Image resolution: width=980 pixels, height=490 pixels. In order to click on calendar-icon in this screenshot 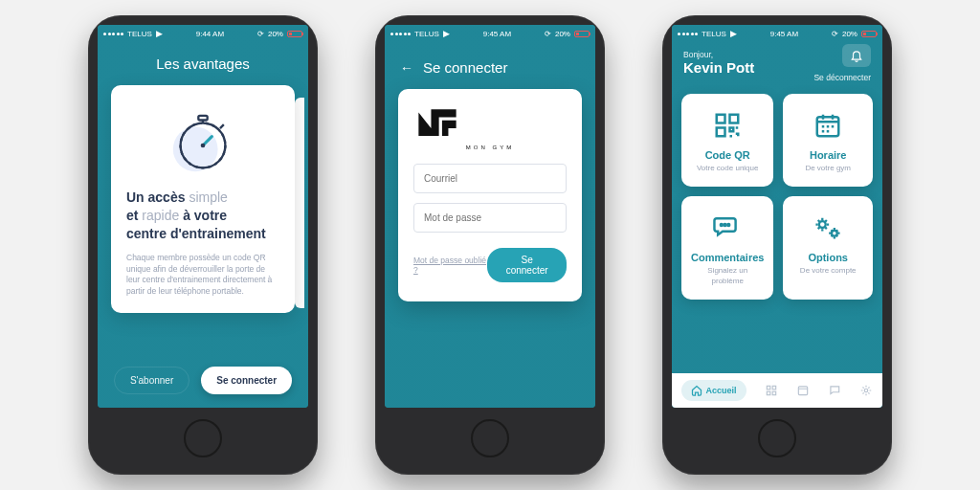, I will do `click(828, 125)`.